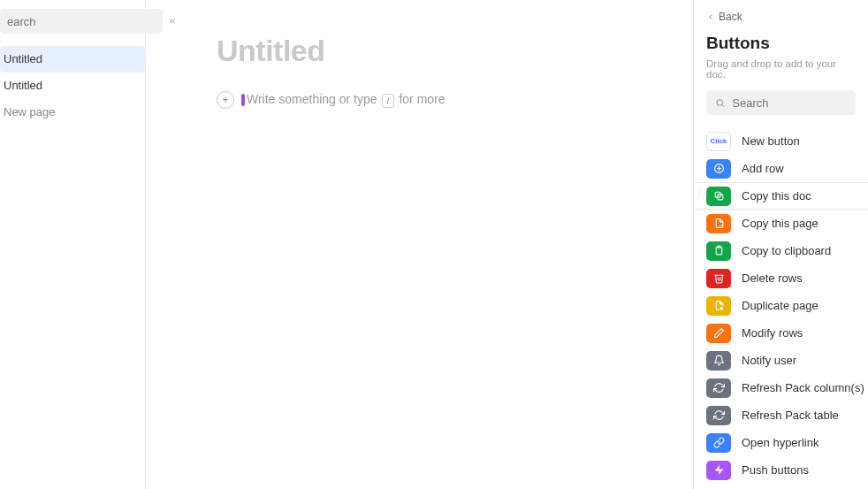  What do you see at coordinates (719, 470) in the screenshot?
I see `bolt-icon` at bounding box center [719, 470].